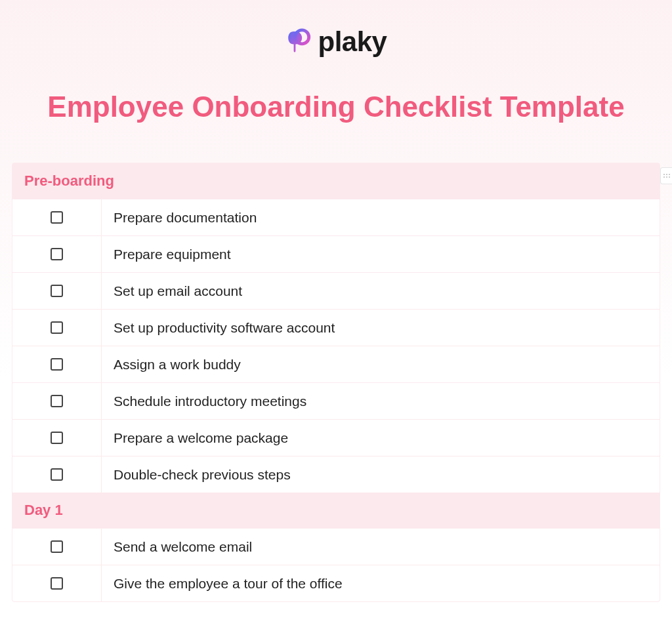 The width and height of the screenshot is (672, 627). I want to click on item-label: Double-check previous steps, so click(381, 475).